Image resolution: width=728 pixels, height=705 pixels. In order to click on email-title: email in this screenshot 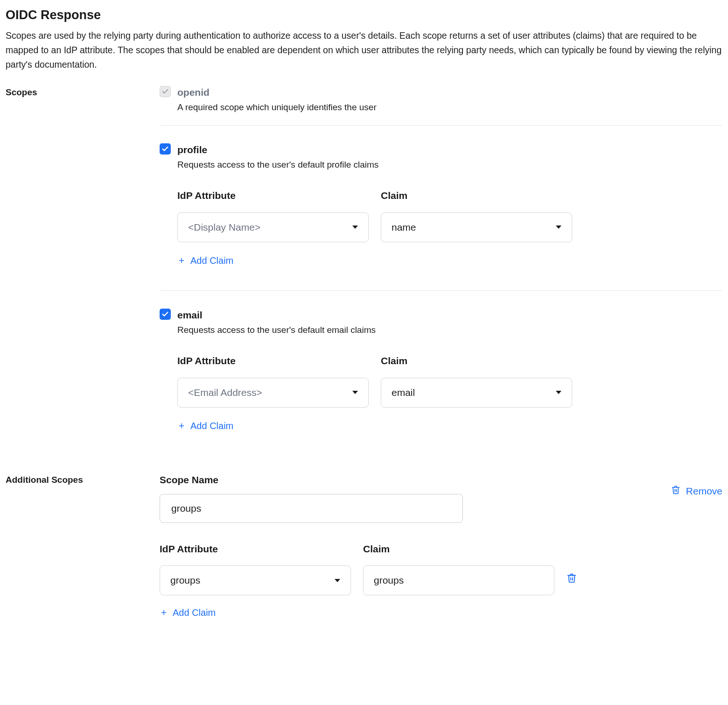, I will do `click(276, 315)`.